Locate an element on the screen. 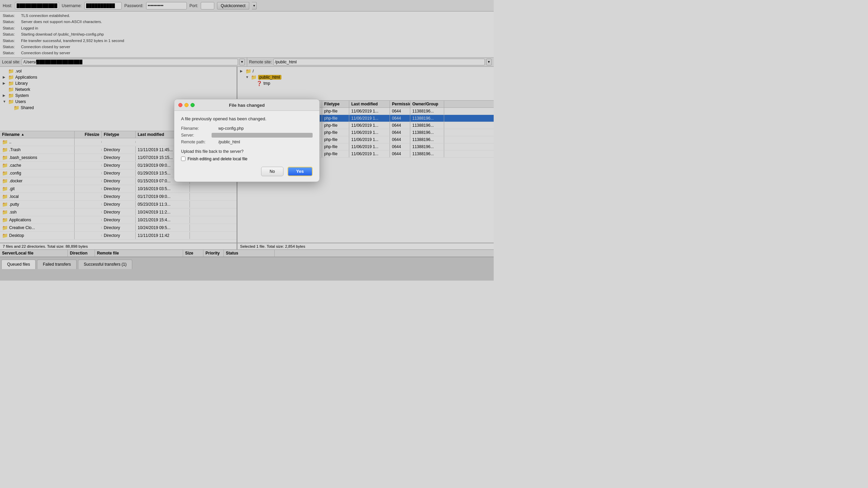 The width and height of the screenshot is (868, 488). traffic-lights is located at coordinates (186, 105).